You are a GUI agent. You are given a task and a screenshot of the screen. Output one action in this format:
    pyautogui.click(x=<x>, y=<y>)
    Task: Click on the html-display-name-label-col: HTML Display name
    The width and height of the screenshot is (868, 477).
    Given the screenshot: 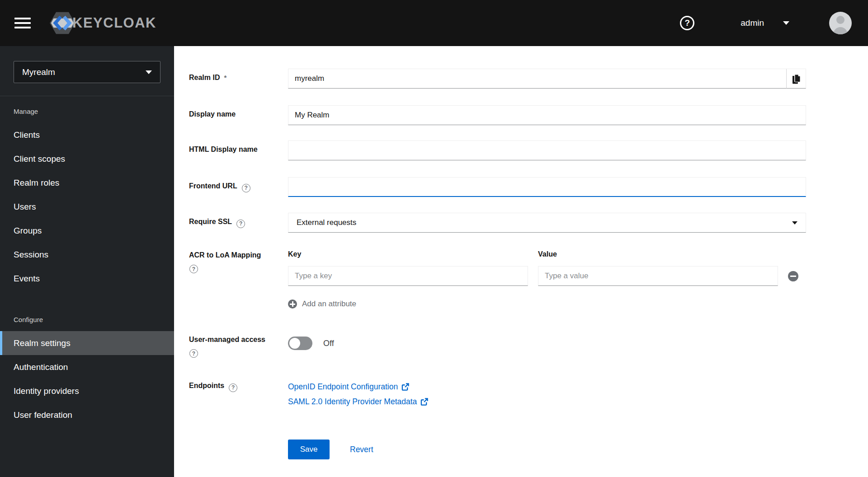 What is the action you would take?
    pyautogui.click(x=239, y=150)
    